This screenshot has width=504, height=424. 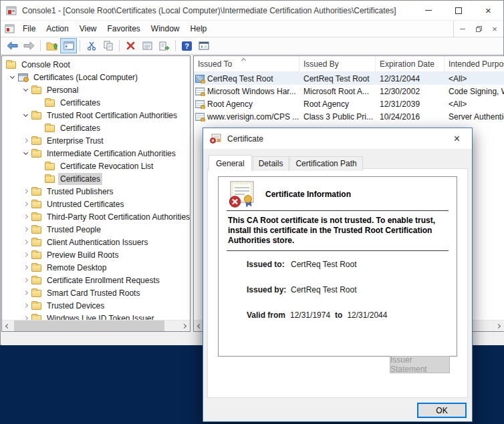 I want to click on export-list-icon, so click(x=164, y=46).